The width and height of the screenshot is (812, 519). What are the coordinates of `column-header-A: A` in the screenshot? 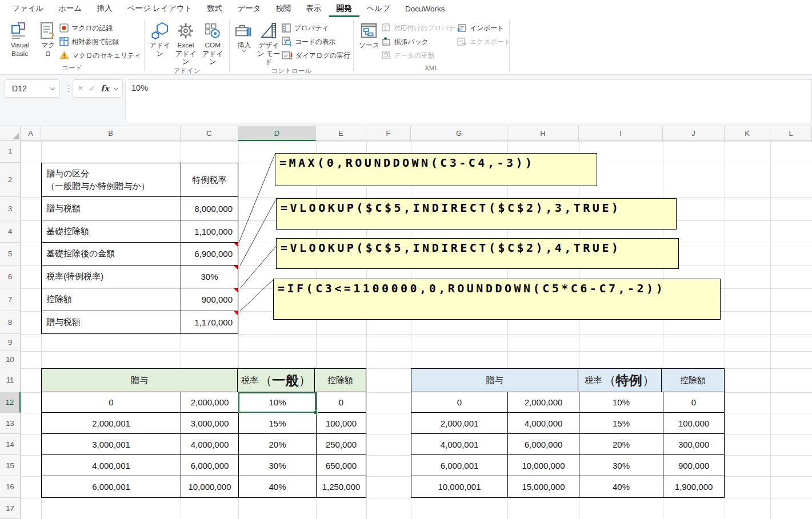 It's located at (31, 134).